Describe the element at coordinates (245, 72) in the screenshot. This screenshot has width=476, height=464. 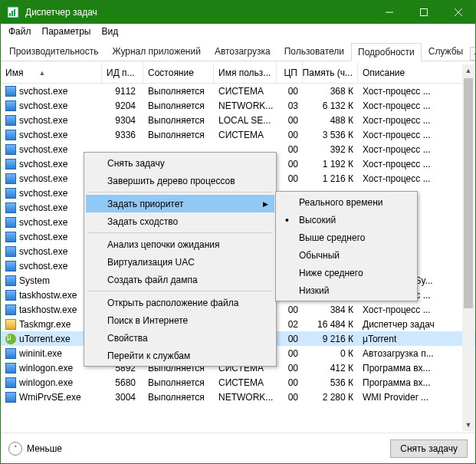
I see `col-user: Имя польз...` at that location.